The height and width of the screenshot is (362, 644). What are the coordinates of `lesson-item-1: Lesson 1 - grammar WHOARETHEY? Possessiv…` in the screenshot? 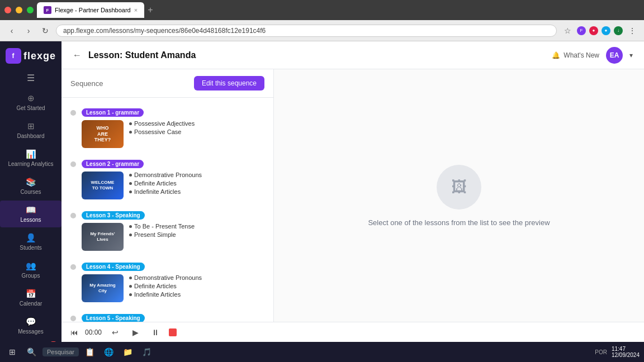 It's located at (168, 128).